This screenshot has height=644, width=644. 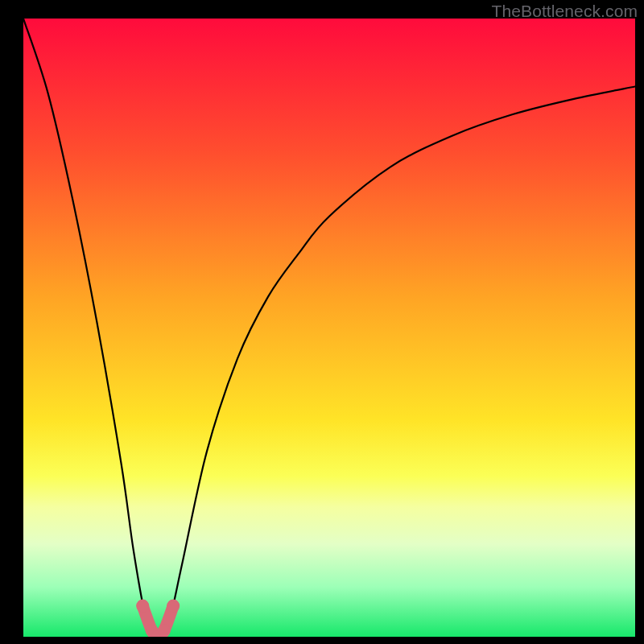 What do you see at coordinates (565, 11) in the screenshot?
I see `watermark-text: TheBottleneck.com` at bounding box center [565, 11].